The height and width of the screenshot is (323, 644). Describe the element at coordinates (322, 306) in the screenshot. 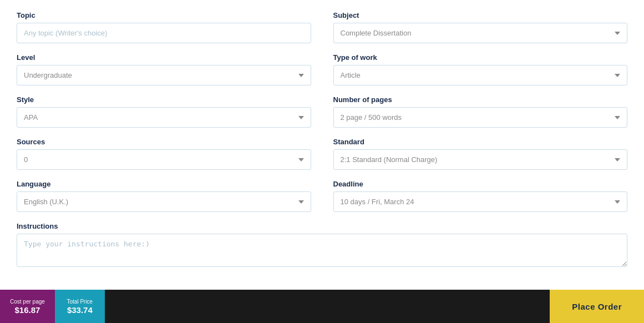

I see `footer-bar: Cost per page $16.87 Total Price $33.74 …` at that location.